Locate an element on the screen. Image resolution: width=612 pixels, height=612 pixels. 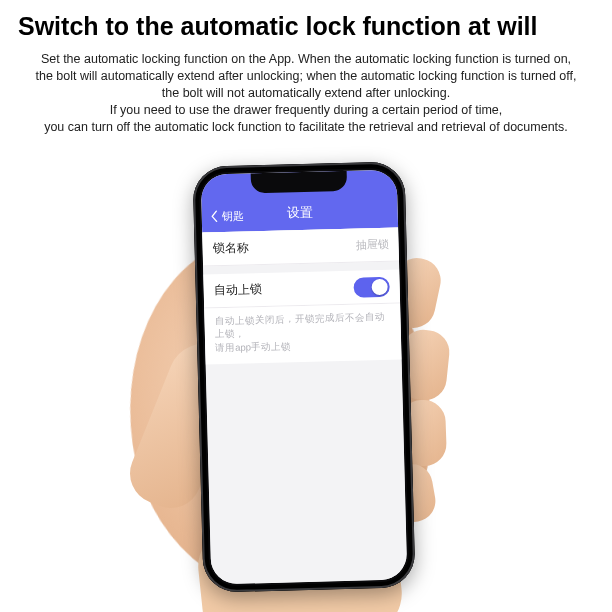
desc-line: If you need to use the drawer frequently… is located at coordinates (306, 110).